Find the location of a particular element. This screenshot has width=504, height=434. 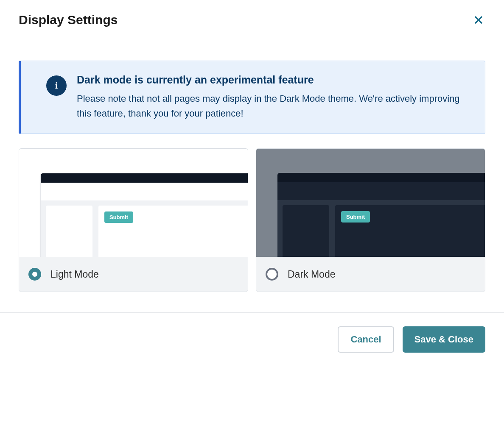

dark-mode-label: Dark Mode is located at coordinates (311, 275).